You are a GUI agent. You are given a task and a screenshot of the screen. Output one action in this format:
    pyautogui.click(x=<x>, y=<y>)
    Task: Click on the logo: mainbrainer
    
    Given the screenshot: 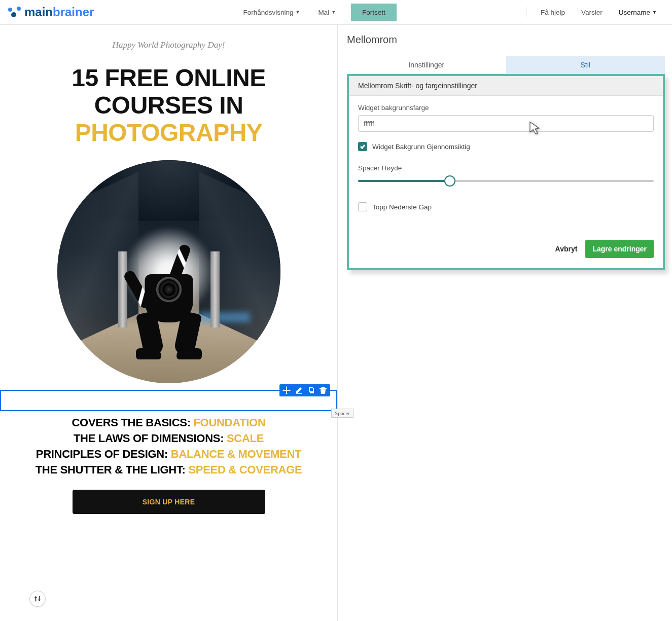 What is the action you would take?
    pyautogui.click(x=51, y=12)
    